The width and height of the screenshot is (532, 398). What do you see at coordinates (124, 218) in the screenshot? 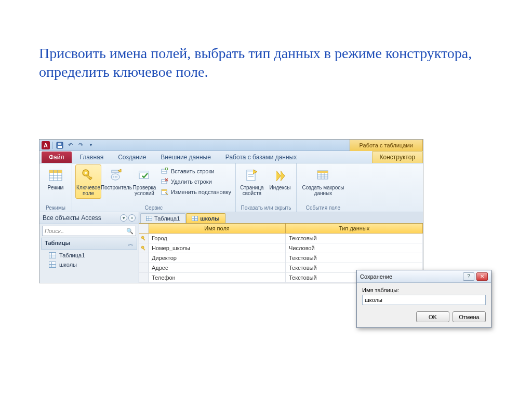
I see `nav-dropdown-icon: ▾` at bounding box center [124, 218].